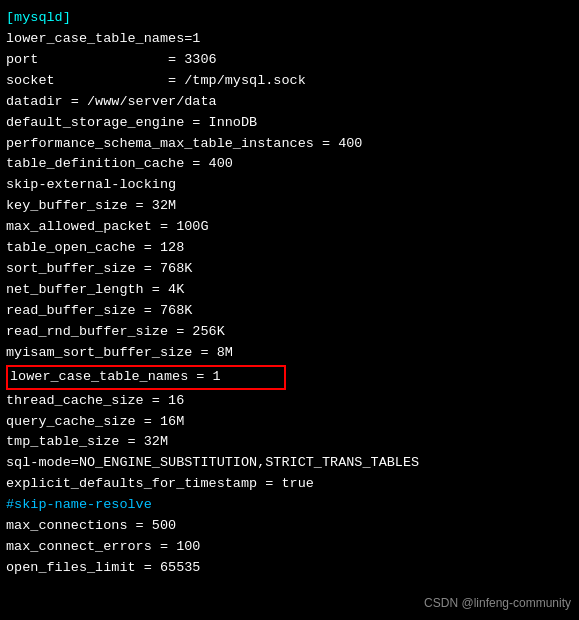 This screenshot has width=579, height=620. What do you see at coordinates (290, 402) in the screenshot?
I see `line-thread-cache: thread_cache_size = 16` at bounding box center [290, 402].